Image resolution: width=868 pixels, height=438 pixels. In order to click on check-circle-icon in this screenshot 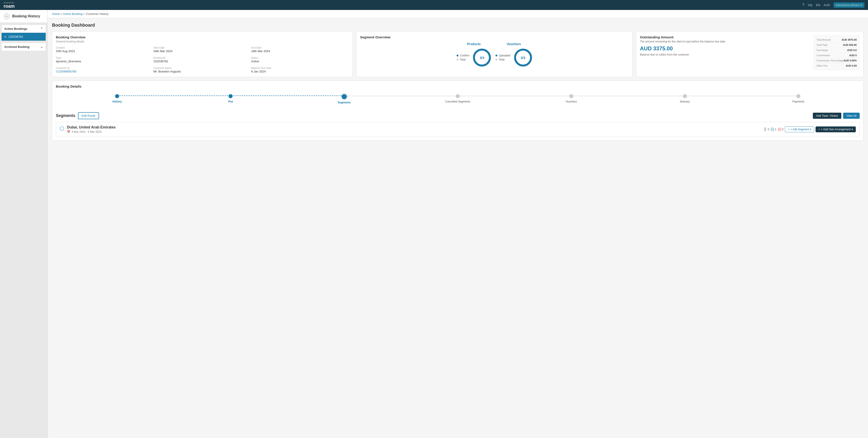, I will do `click(772, 129)`.